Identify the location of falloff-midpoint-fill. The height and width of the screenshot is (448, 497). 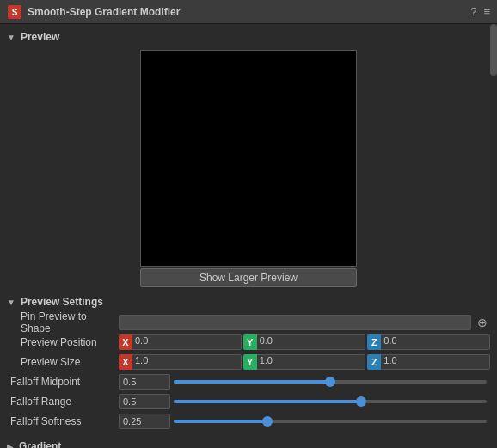
(252, 382).